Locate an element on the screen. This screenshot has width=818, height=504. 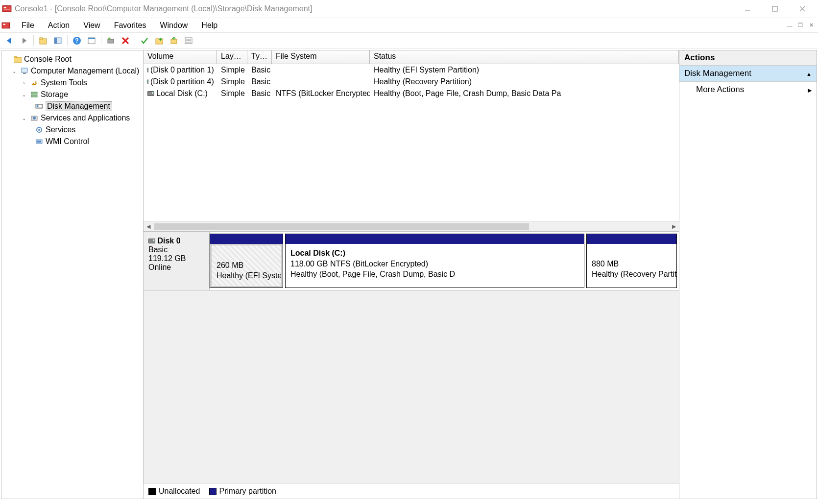
tree-services: Services is located at coordinates (72, 130).